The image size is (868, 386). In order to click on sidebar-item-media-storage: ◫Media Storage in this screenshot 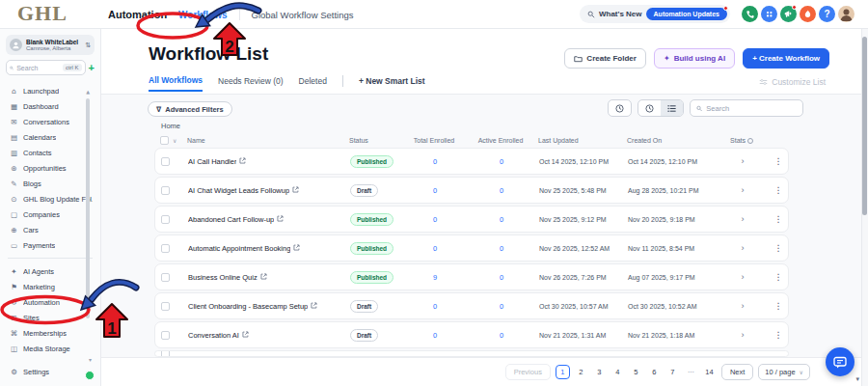, I will do `click(50, 348)`.